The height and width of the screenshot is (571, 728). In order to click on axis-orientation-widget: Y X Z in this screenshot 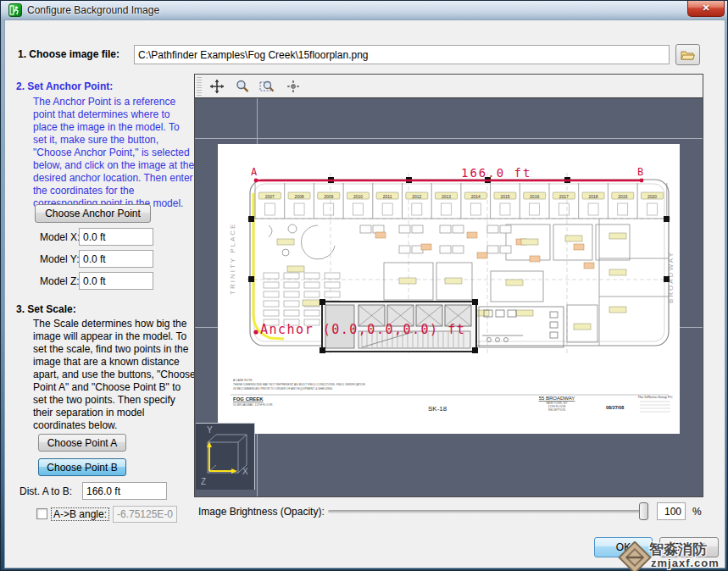, I will do `click(225, 456)`.